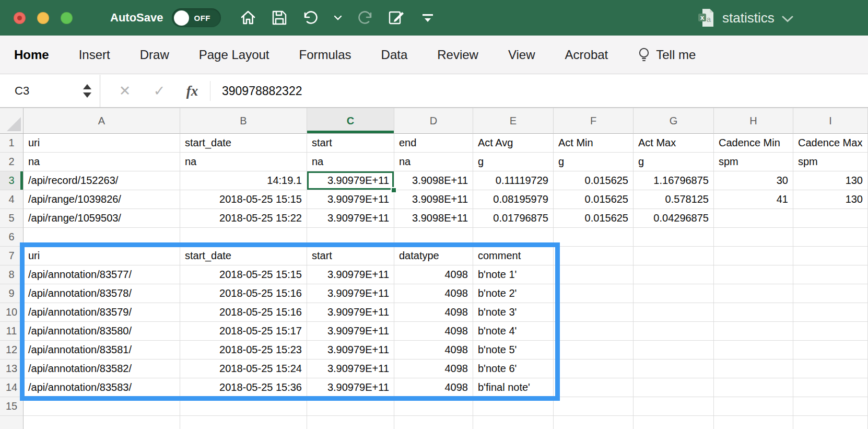 This screenshot has height=429, width=868. I want to click on tab-draw: Draw, so click(155, 55).